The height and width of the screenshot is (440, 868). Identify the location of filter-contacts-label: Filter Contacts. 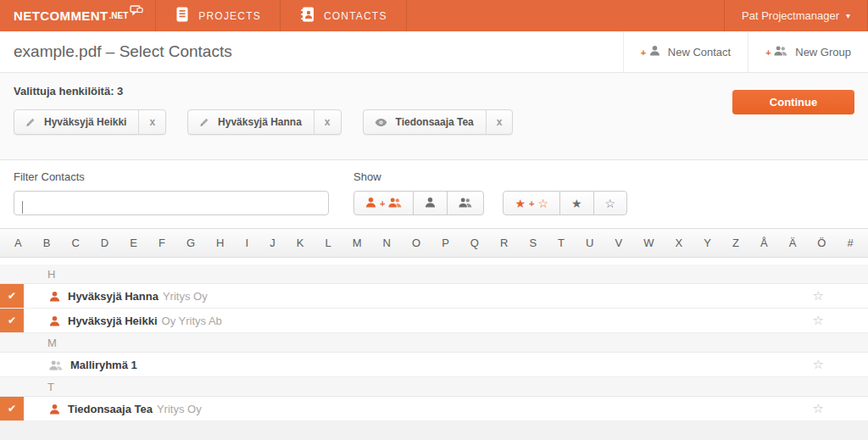
(171, 176).